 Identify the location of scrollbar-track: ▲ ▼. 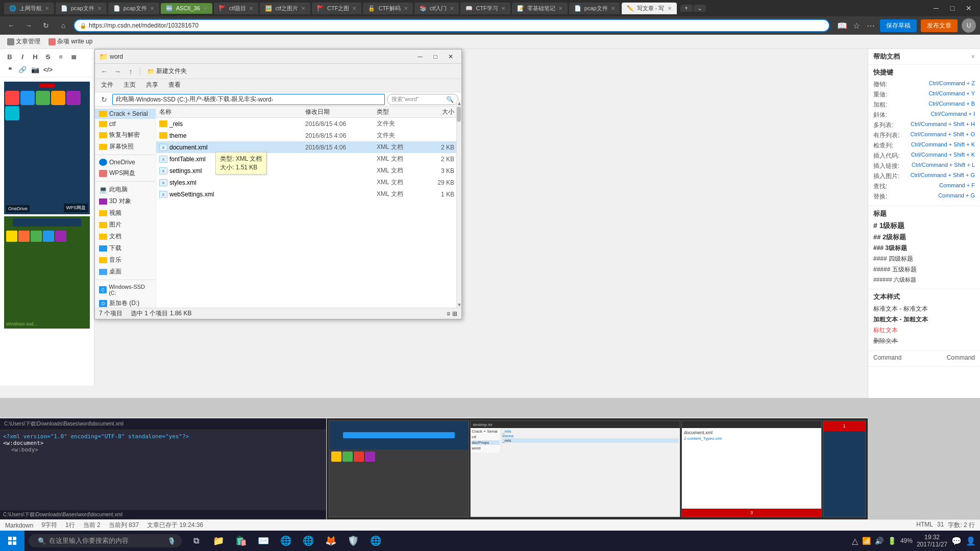
(459, 204).